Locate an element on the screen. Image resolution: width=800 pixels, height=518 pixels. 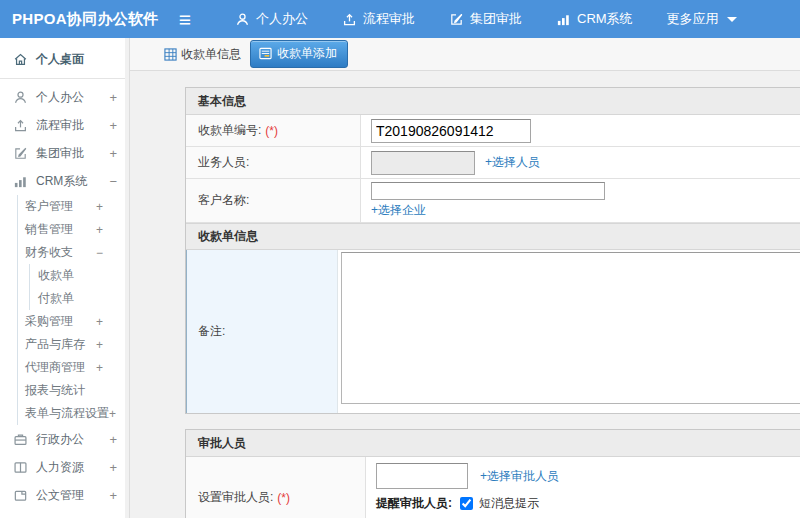
sidebar-item-label: 流程审批 is located at coordinates (60, 126).